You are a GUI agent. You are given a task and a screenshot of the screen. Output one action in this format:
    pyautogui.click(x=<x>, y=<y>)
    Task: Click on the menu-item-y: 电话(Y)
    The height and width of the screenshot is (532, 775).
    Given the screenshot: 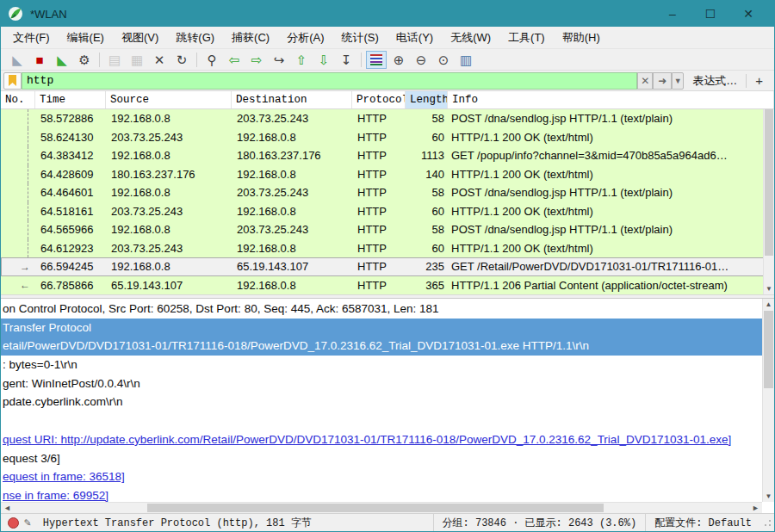 What is the action you would take?
    pyautogui.click(x=415, y=38)
    